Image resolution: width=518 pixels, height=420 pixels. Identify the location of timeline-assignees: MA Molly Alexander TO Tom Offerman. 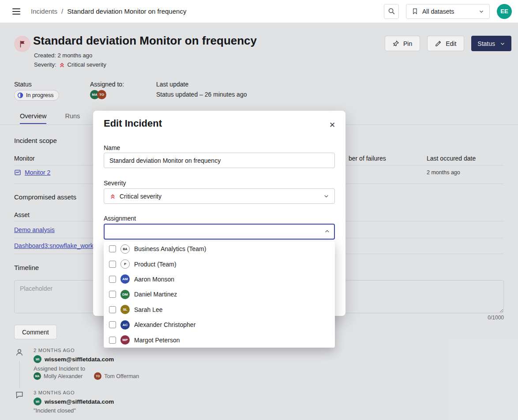
(86, 376).